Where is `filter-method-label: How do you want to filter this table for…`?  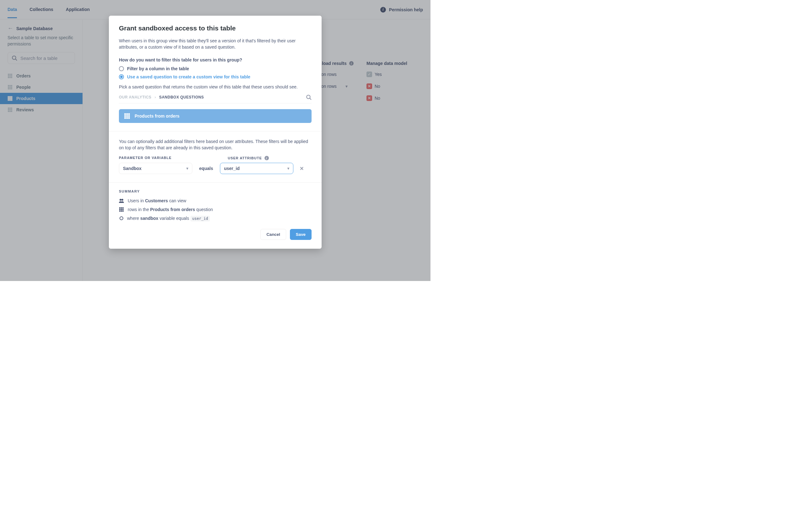
filter-method-label: How do you want to filter this table for… is located at coordinates (215, 60).